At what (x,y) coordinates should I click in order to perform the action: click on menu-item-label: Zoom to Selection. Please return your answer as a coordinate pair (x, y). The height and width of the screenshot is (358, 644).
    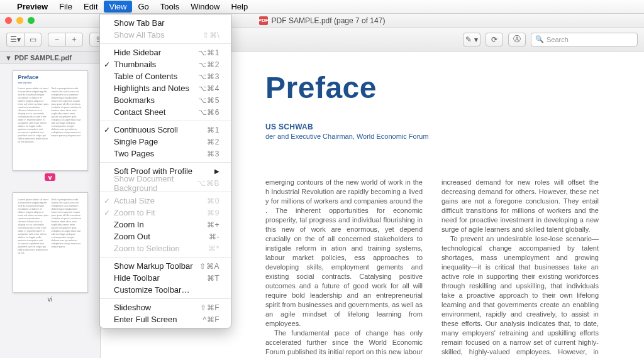
    Looking at the image, I should click on (147, 249).